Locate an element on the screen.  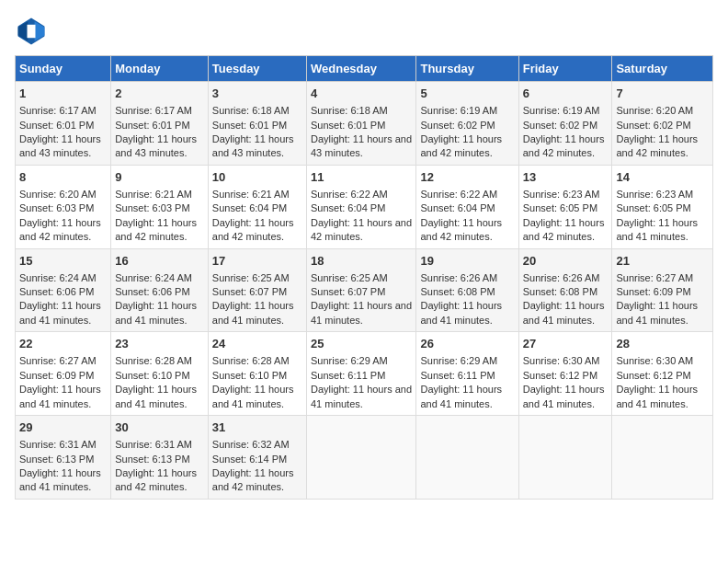
sunset-label: Sunset: 6:03 PM is located at coordinates (57, 208).